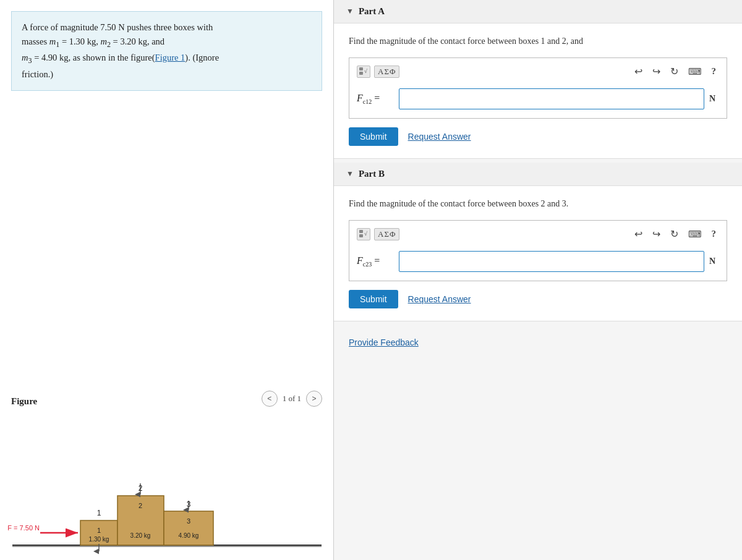 This screenshot has height=560, width=742. What do you see at coordinates (538, 261) in the screenshot?
I see `part-b-input-row: Fc23 = N` at bounding box center [538, 261].